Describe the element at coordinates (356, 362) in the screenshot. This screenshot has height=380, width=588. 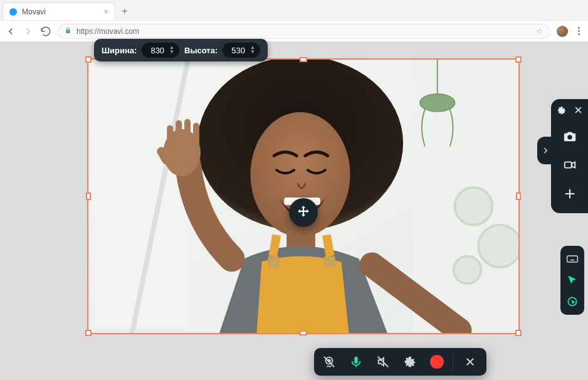
I see `mic-icon` at that location.